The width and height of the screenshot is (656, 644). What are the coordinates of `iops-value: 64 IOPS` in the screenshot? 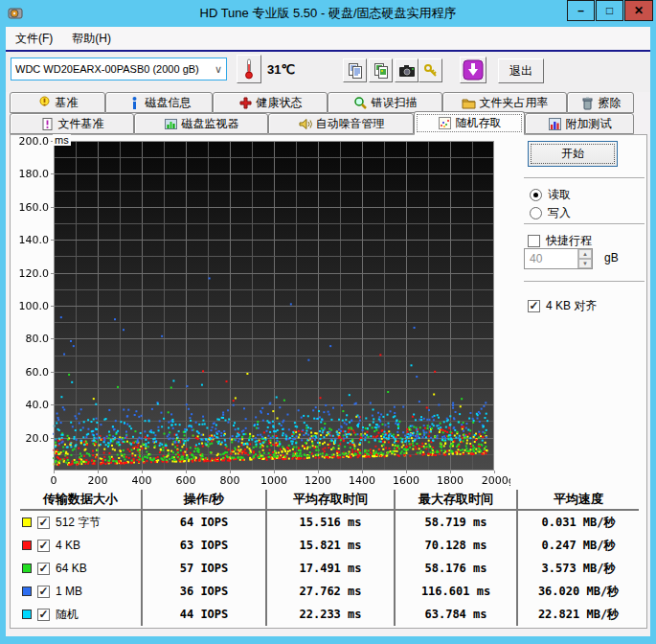 It's located at (205, 522).